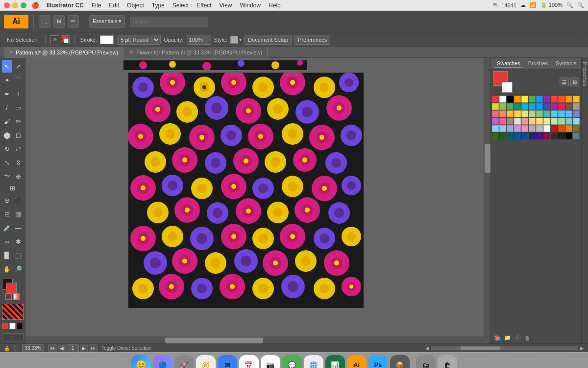 This screenshot has width=588, height=368. Describe the element at coordinates (7, 176) in the screenshot. I see `warp-tool: 〜` at that location.